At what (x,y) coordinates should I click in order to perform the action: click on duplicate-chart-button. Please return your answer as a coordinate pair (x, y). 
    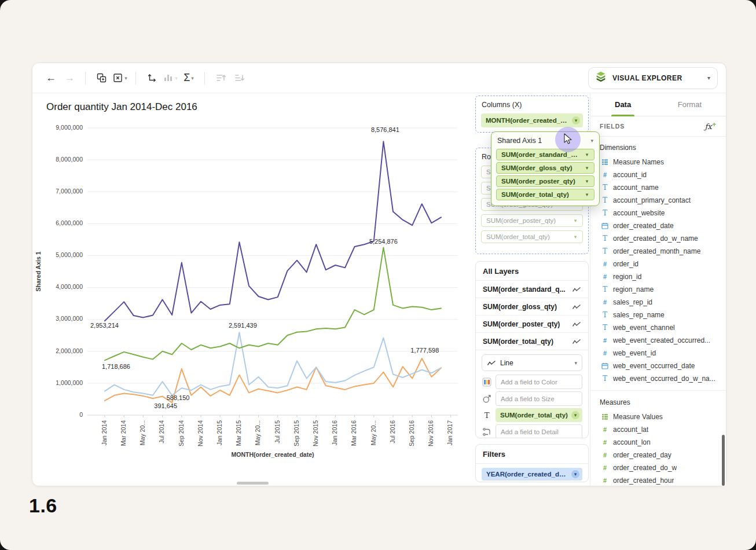
    Looking at the image, I should click on (101, 78).